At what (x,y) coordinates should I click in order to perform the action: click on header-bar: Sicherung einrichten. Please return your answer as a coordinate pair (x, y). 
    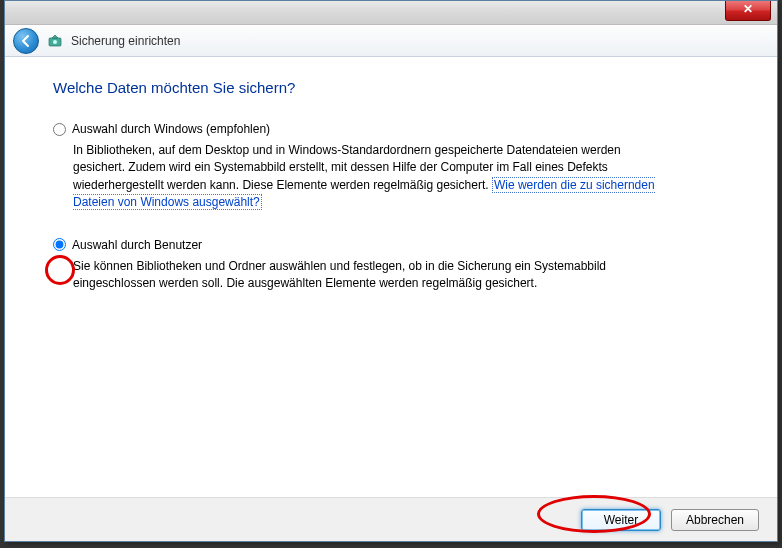
    Looking at the image, I should click on (391, 41).